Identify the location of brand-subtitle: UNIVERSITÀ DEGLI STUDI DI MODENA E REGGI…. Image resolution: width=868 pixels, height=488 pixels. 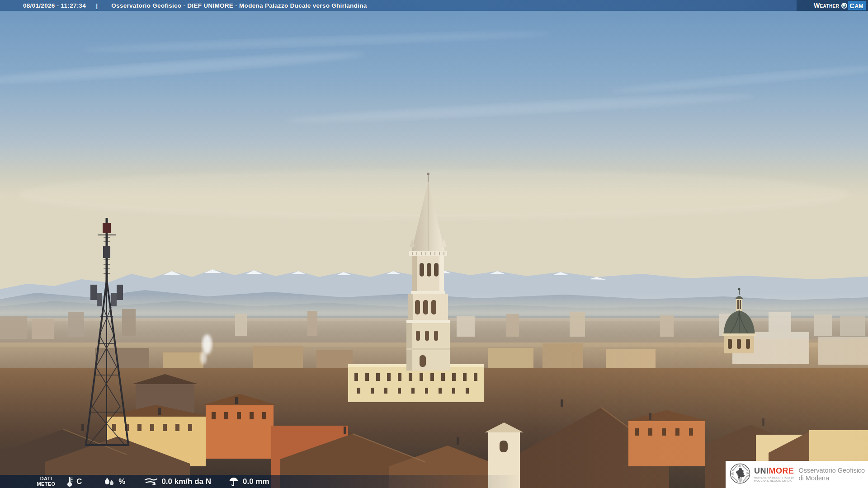
(774, 479).